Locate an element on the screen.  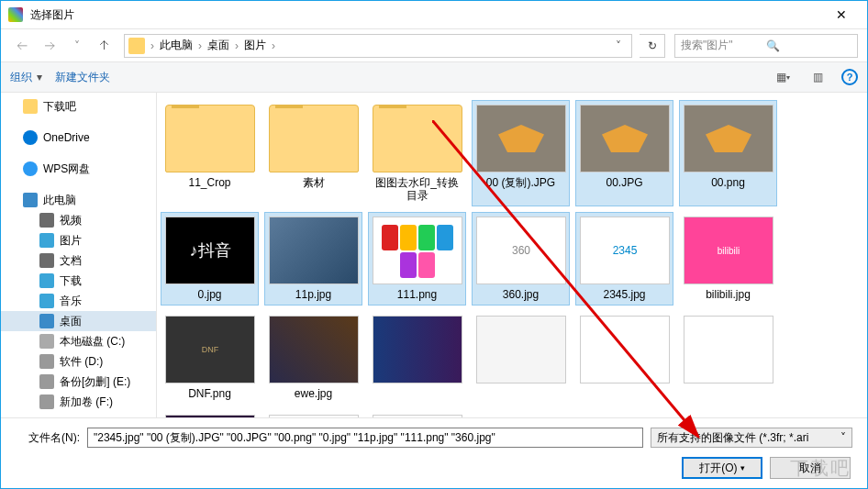
file-name: 00 (复制).JPG is located at coordinates (521, 183).